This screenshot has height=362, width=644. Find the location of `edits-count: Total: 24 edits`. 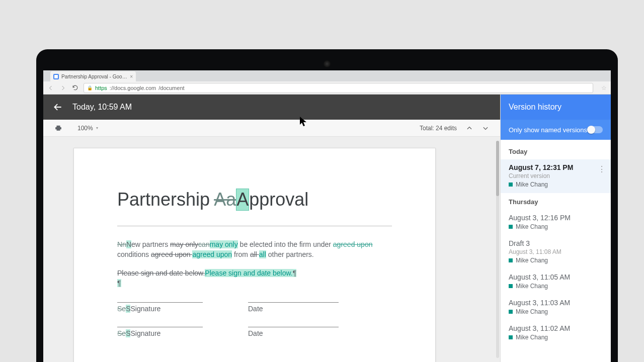

edits-count: Total: 24 edits is located at coordinates (438, 128).